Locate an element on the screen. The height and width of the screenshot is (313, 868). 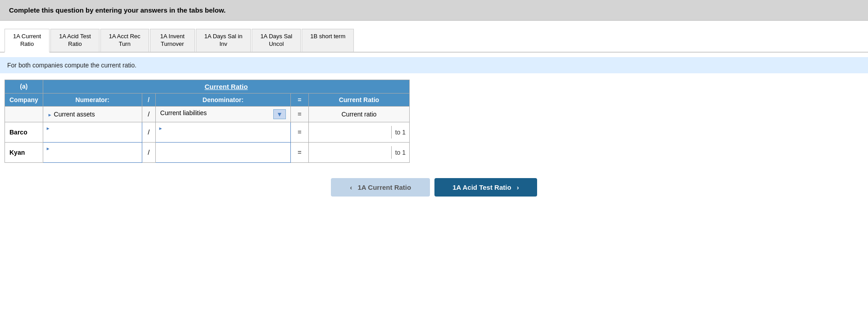
tab-1a-acct-rec: 1A Acct RecTurn is located at coordinates (125, 40).